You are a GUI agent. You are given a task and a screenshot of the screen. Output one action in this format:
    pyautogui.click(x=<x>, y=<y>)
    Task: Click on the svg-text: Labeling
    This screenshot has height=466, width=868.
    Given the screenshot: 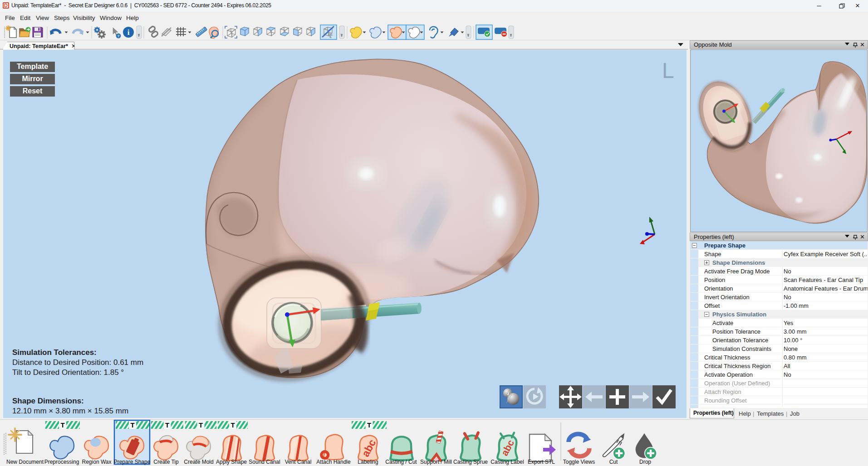 What is the action you would take?
    pyautogui.click(x=368, y=462)
    